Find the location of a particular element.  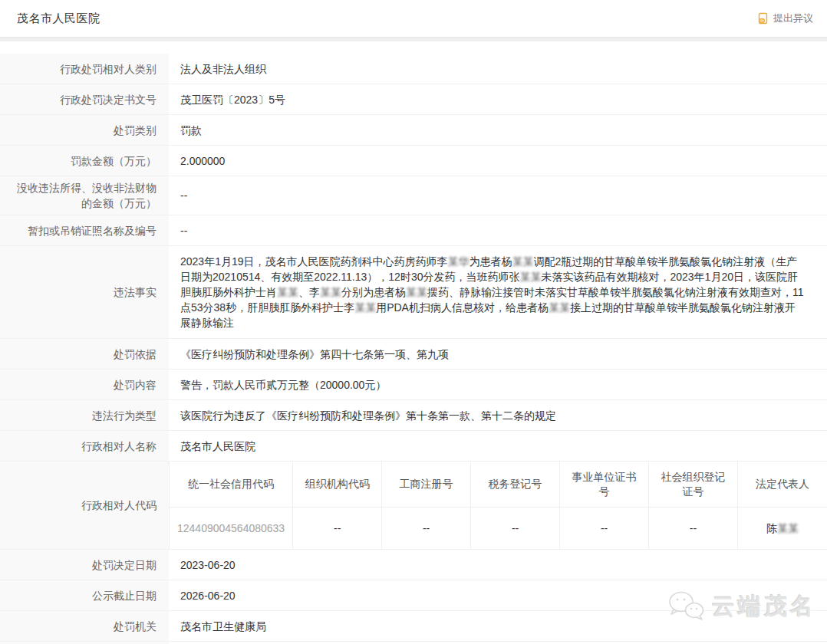

codes-col-header-uscc: 统一社会信用代码 is located at coordinates (232, 485).